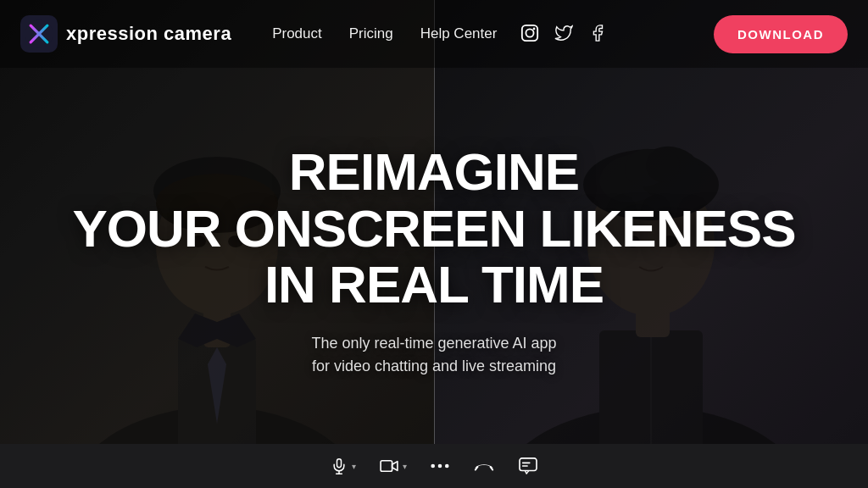  Describe the element at coordinates (434, 355) in the screenshot. I see `hero-subtext: The only real-time generative AI app for…` at that location.